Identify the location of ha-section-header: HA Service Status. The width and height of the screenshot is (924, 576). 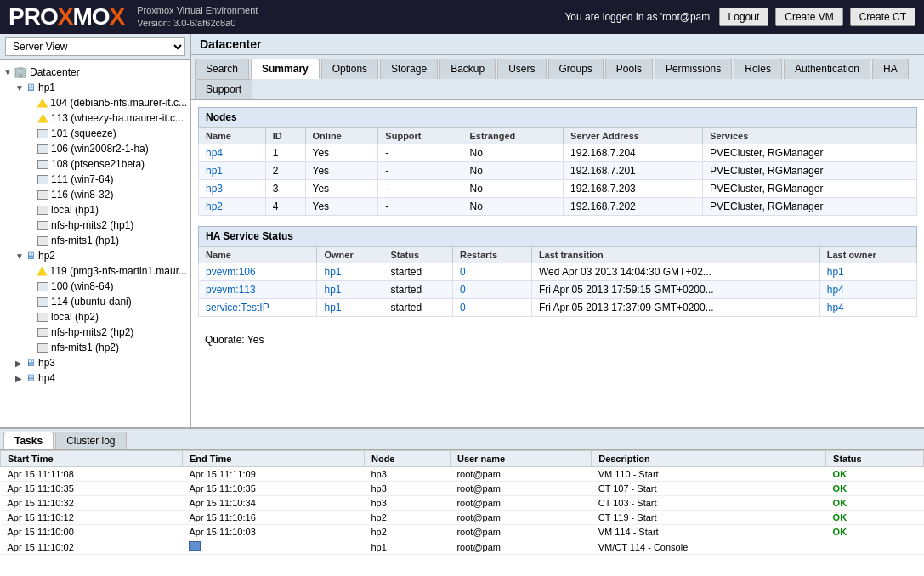
(558, 236).